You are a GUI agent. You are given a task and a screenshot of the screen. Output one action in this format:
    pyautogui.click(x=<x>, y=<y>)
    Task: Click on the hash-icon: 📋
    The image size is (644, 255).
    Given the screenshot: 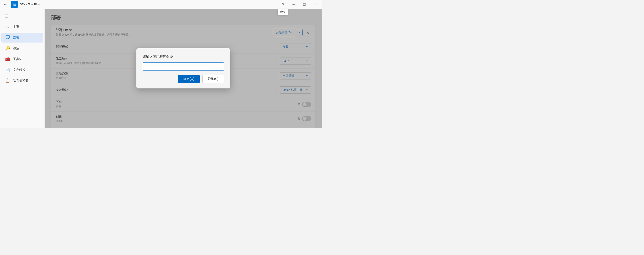 What is the action you would take?
    pyautogui.click(x=8, y=81)
    